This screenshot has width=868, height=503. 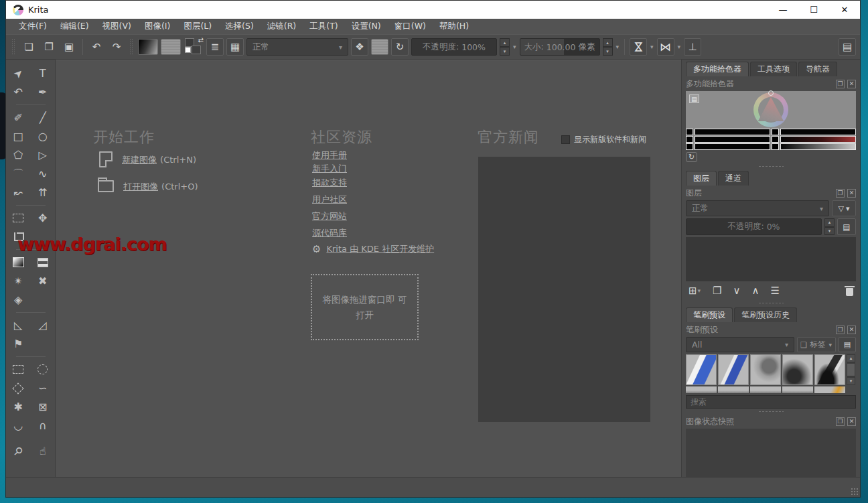 What do you see at coordinates (330, 155) in the screenshot?
I see `link-user-manual: 使用手册` at bounding box center [330, 155].